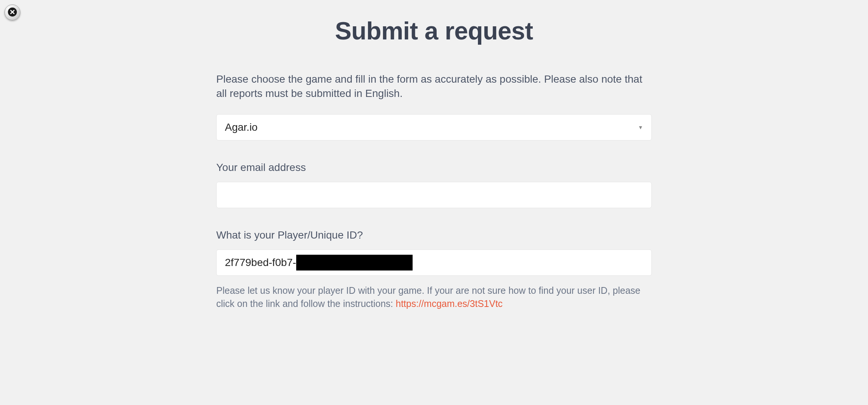  Describe the element at coordinates (434, 185) in the screenshot. I see `email-field-group: Your email address` at that location.